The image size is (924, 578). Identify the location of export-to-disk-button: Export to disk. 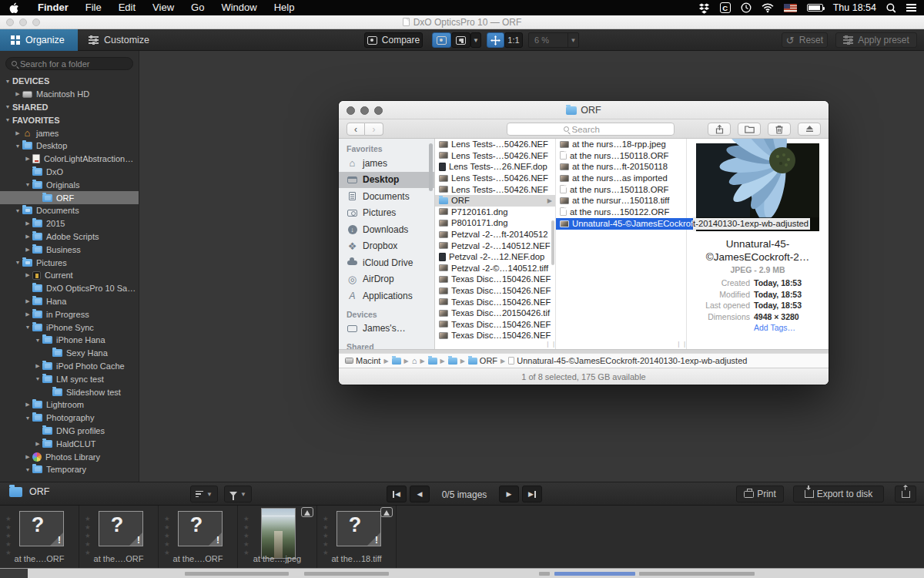
(839, 494).